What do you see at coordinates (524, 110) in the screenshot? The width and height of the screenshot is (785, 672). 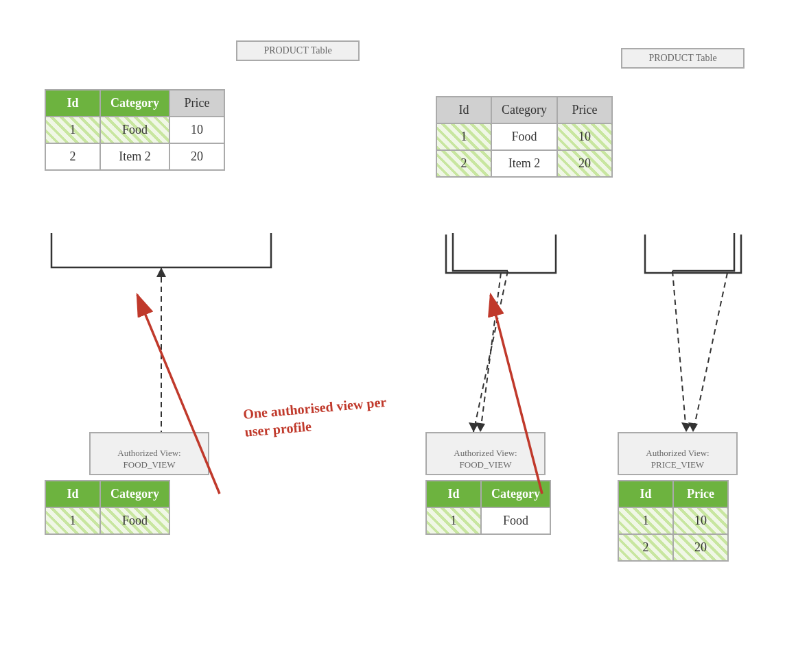 I see `right-header-category: Category` at bounding box center [524, 110].